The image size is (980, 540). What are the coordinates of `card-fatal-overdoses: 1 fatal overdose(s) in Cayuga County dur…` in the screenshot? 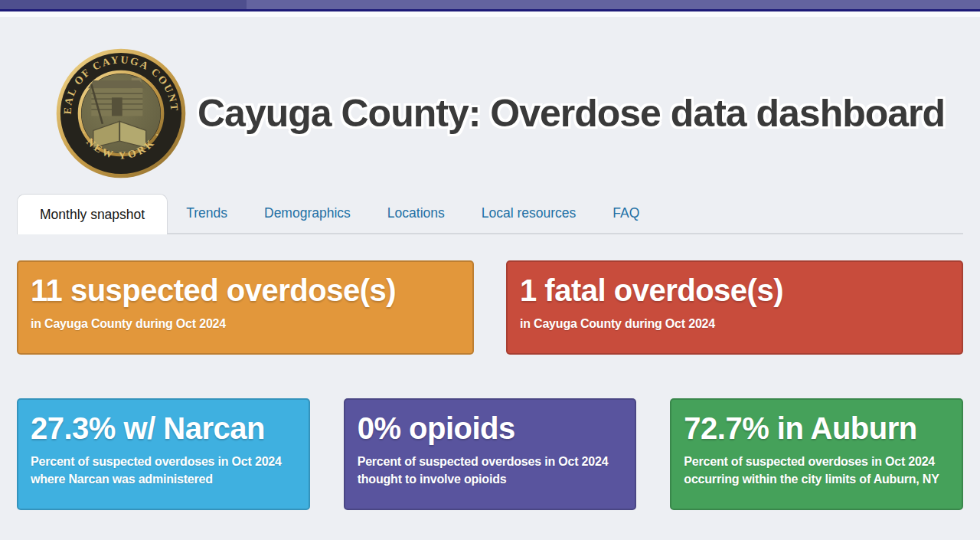 It's located at (735, 308).